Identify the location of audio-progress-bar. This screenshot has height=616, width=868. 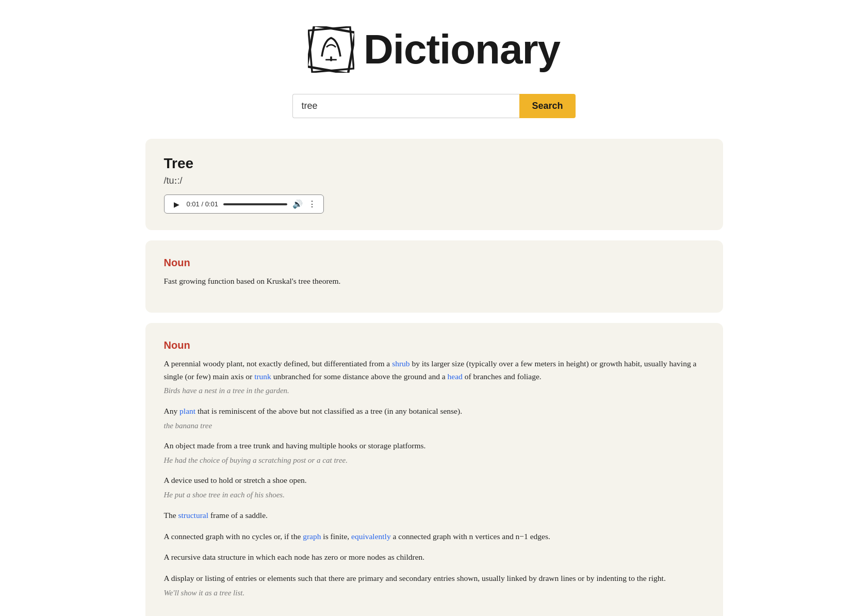
(255, 204).